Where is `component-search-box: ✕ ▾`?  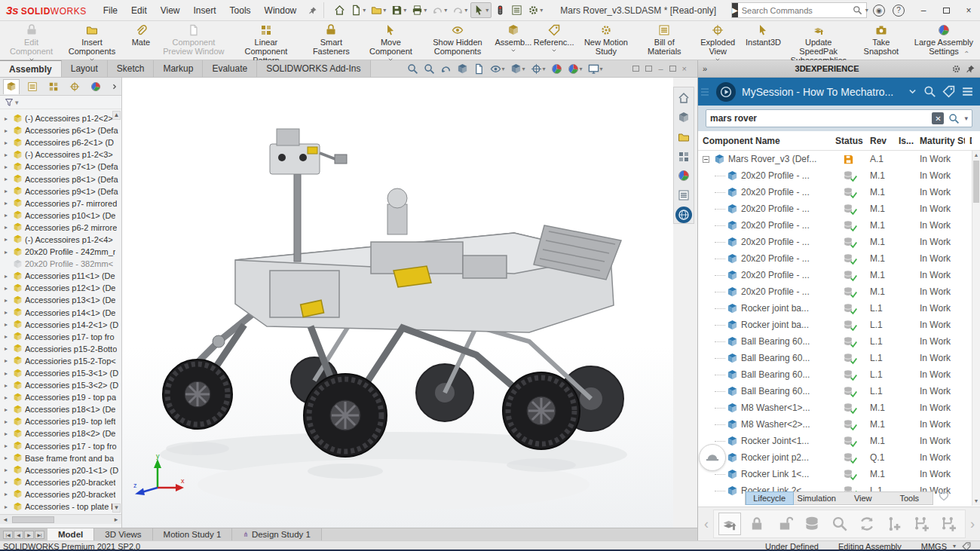 component-search-box: ✕ ▾ is located at coordinates (839, 118).